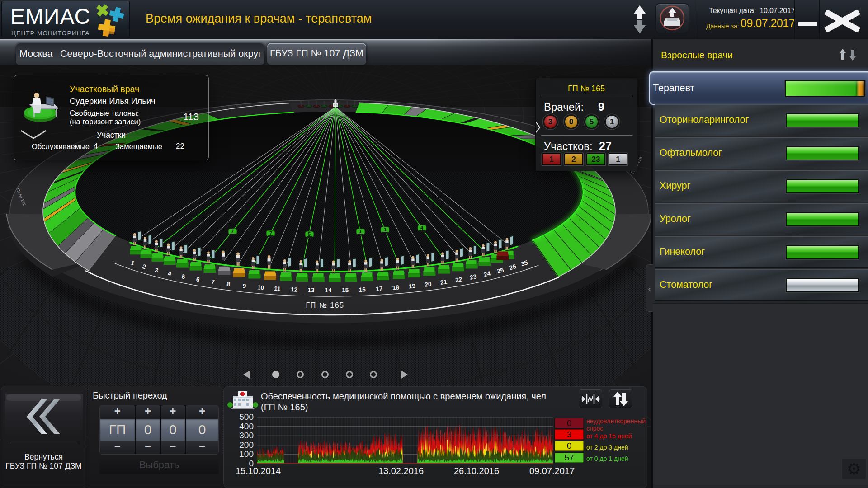 This screenshot has width=868, height=488. I want to click on svg-text: 16, so click(363, 290).